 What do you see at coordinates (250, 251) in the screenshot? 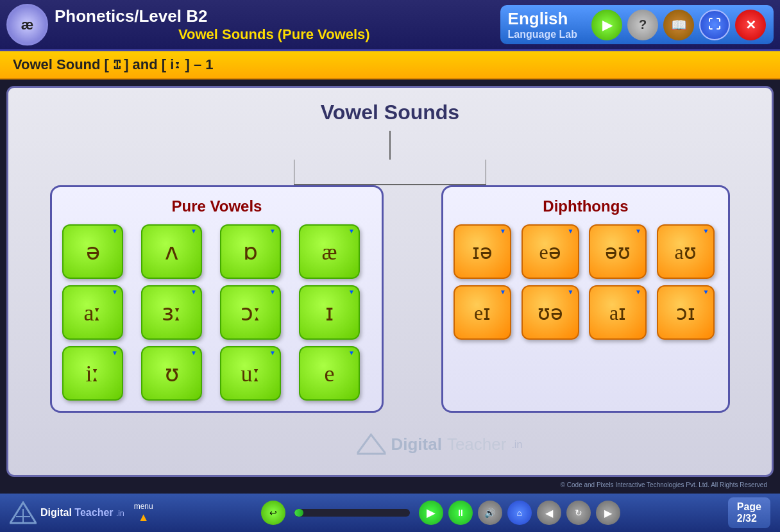
I see `sound-btn-open-o: ɒ` at bounding box center [250, 251].